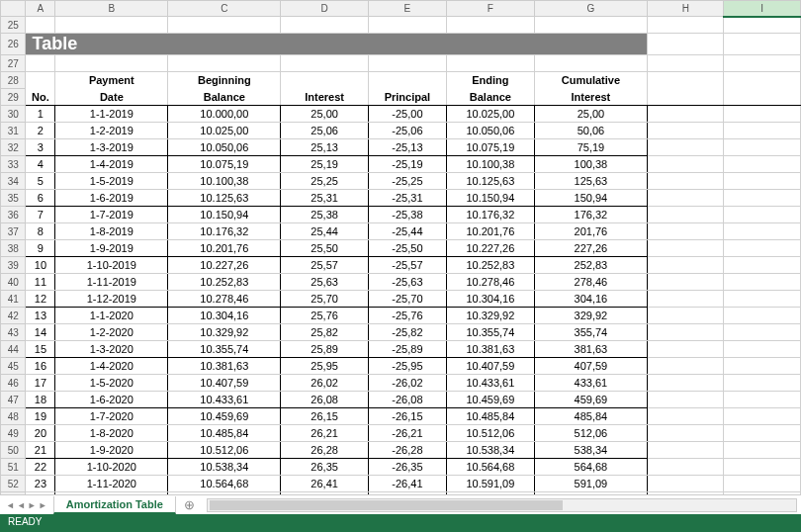  Describe the element at coordinates (490, 115) in the screenshot. I see `cell-end: 10.025,00` at that location.